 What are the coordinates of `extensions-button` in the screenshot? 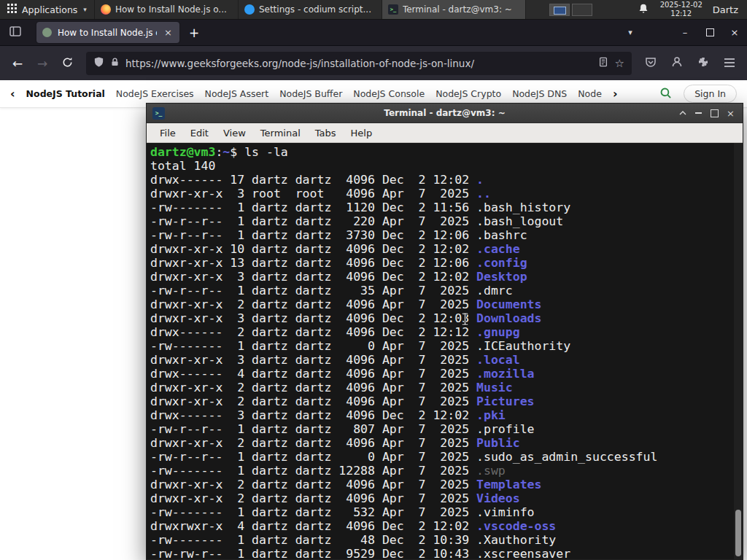 It's located at (703, 63).